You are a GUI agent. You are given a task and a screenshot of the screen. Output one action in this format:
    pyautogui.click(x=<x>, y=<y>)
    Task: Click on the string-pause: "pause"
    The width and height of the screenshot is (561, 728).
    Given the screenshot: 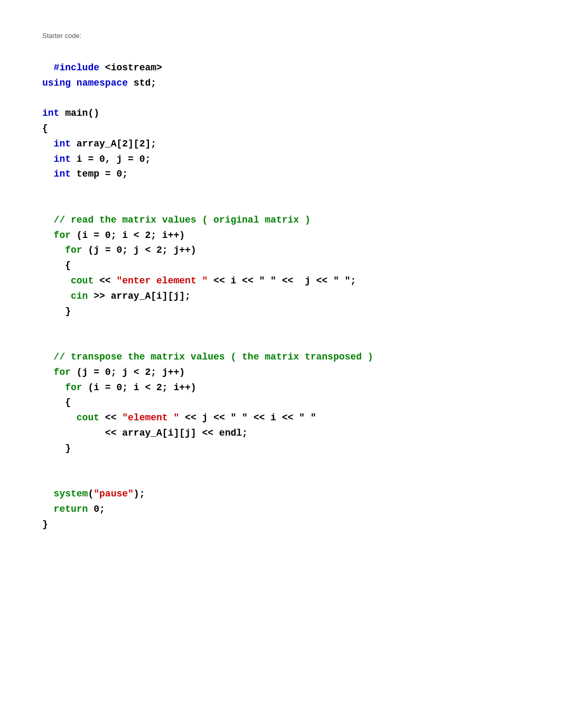 What is the action you would take?
    pyautogui.click(x=114, y=494)
    